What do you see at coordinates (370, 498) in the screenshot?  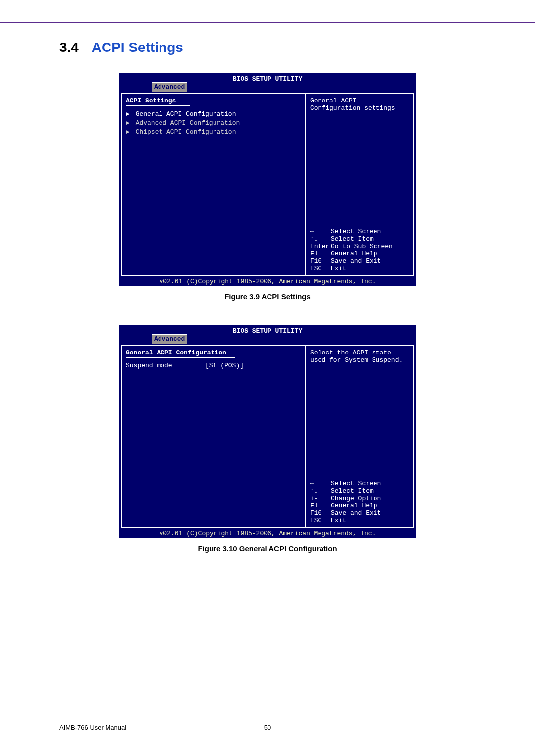 I see `nav-desc: Change Option` at bounding box center [370, 498].